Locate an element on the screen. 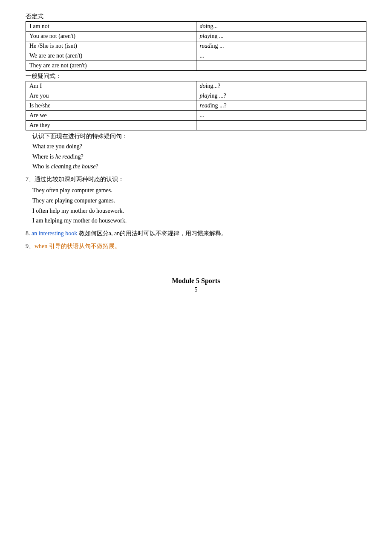 This screenshot has height=555, width=392. question-right-4: ... is located at coordinates (281, 116).